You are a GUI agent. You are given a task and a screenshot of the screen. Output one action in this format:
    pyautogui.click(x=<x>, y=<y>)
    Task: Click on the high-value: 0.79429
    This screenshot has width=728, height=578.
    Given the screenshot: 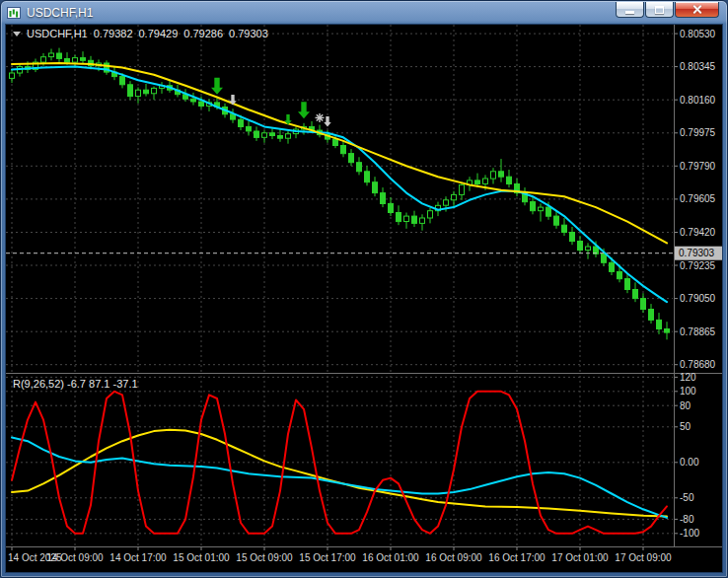 What is the action you would take?
    pyautogui.click(x=159, y=34)
    